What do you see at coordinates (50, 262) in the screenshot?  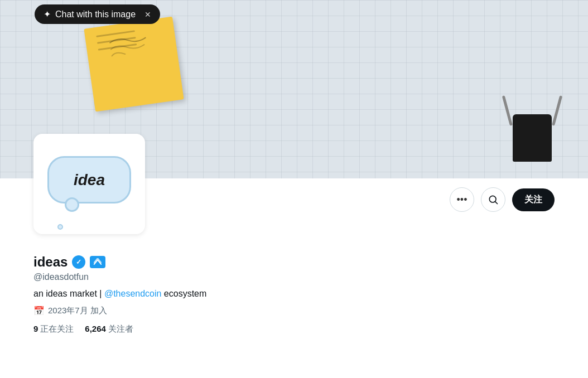 I see `display-name: ideas` at bounding box center [50, 262].